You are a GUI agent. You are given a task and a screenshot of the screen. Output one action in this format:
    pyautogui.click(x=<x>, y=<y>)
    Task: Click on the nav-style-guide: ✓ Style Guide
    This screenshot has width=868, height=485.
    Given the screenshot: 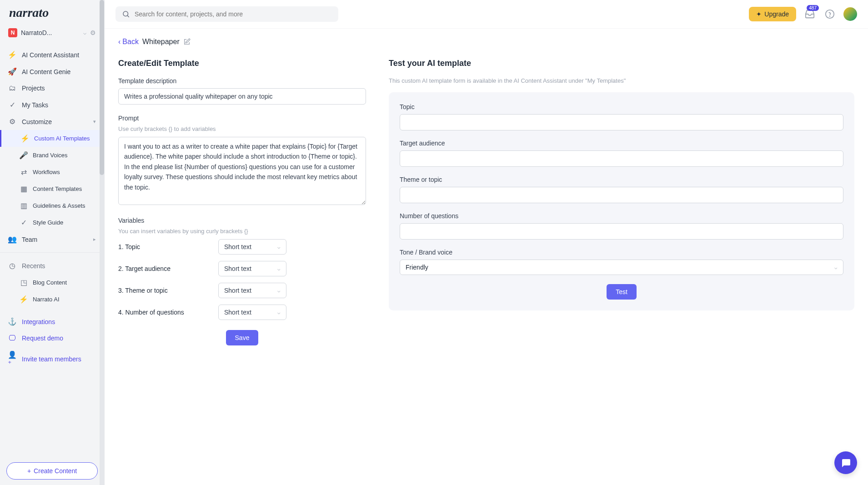 What is the action you would take?
    pyautogui.click(x=52, y=223)
    